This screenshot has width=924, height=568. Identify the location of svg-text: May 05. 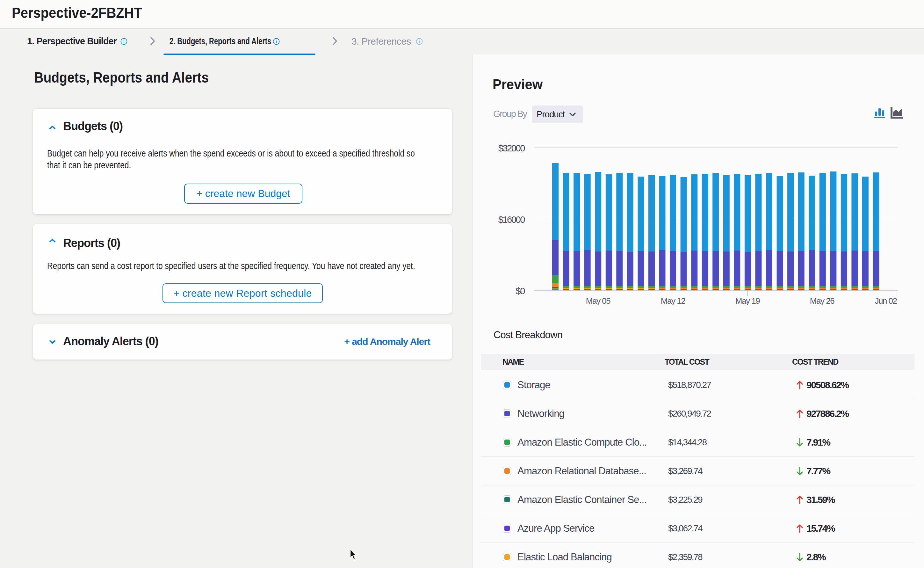
(598, 301).